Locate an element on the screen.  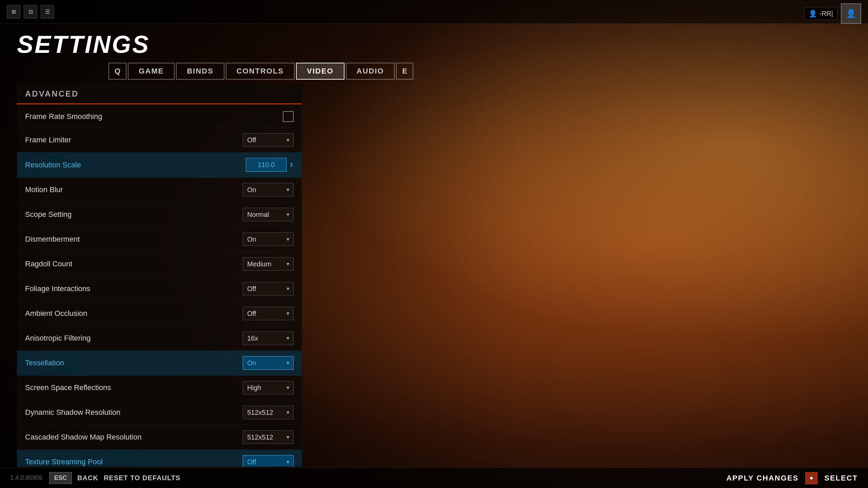
dropdown-wrapper-ssr: High Medium Low Off ▼ is located at coordinates (268, 388).